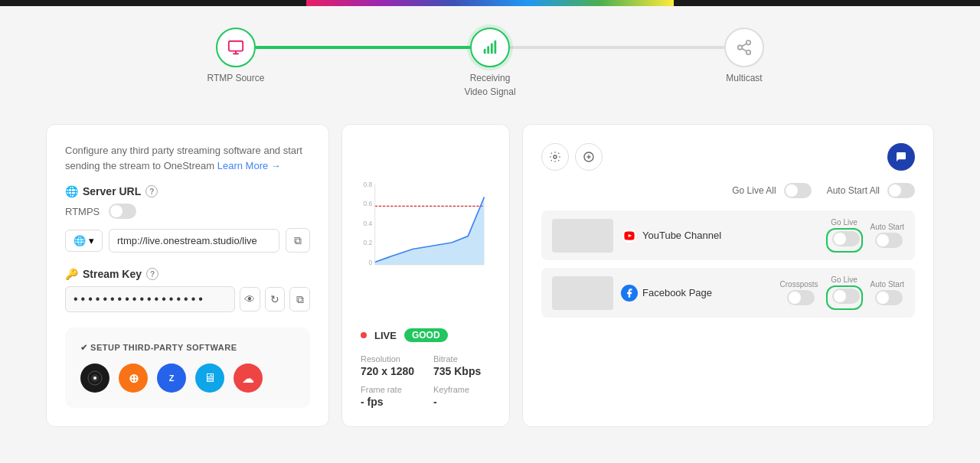 Image resolution: width=980 pixels, height=463 pixels. I want to click on go-live-all-label: Go Live All, so click(753, 191).